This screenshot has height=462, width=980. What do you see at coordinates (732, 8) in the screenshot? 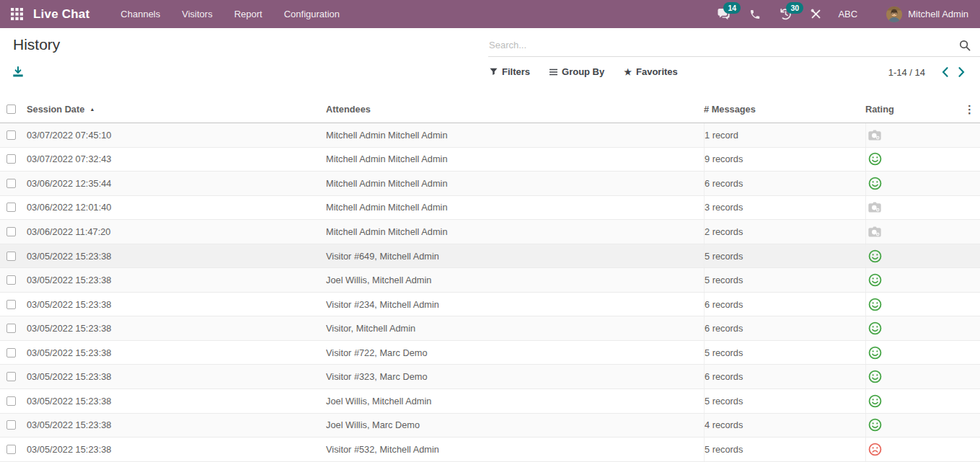
I see `messages-count-badge: 14` at bounding box center [732, 8].